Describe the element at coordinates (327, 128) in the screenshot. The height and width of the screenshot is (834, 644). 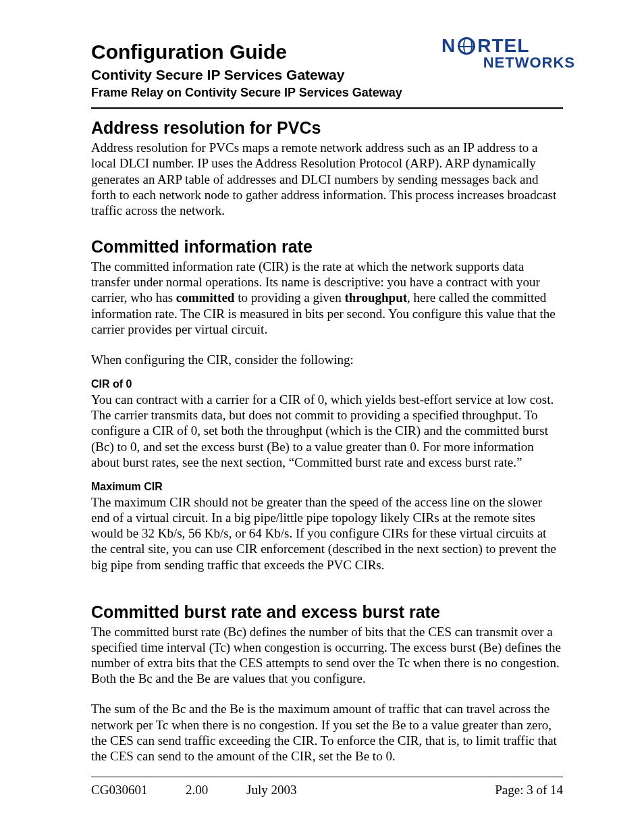
I see `section-heading-address-resolution: Address resolution for PVCs` at that location.